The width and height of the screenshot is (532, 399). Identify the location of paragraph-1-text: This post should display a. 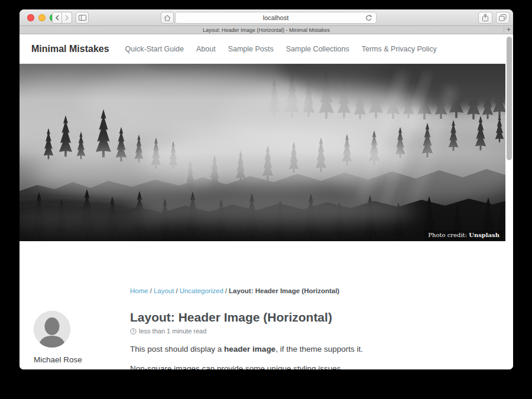
(177, 349).